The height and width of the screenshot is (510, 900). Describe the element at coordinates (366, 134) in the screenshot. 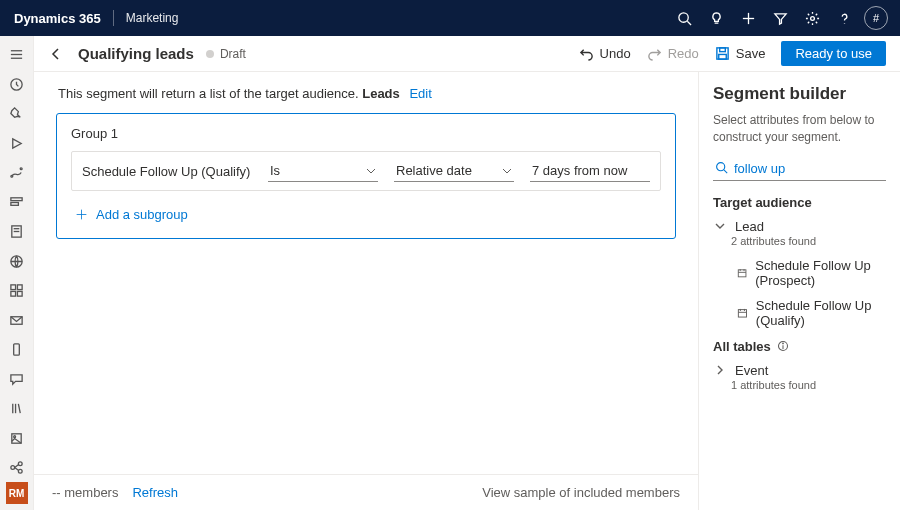

I see `group-title: Group 1` at that location.